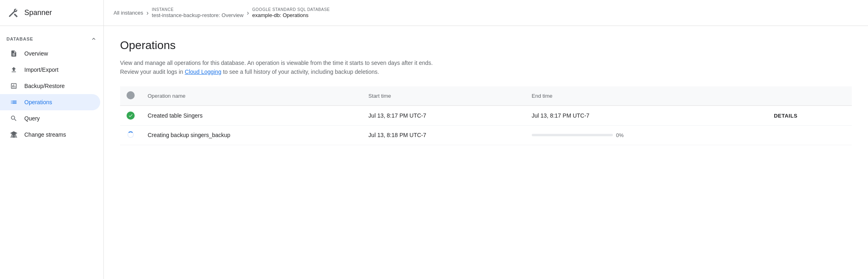  I want to click on sidebar-item-overview-label: Overview, so click(36, 54).